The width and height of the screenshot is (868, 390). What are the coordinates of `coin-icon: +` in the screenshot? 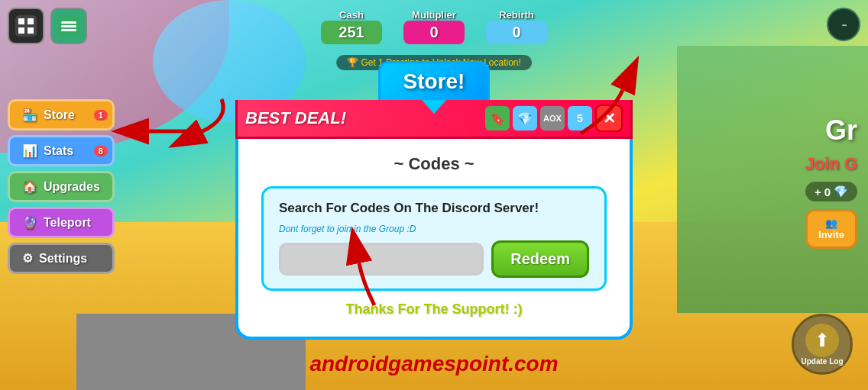 It's located at (818, 192).